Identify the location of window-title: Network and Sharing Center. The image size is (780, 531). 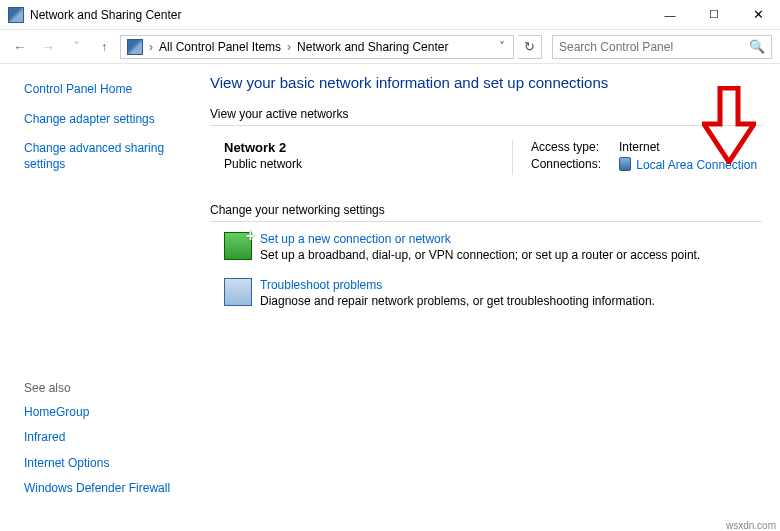
(339, 15).